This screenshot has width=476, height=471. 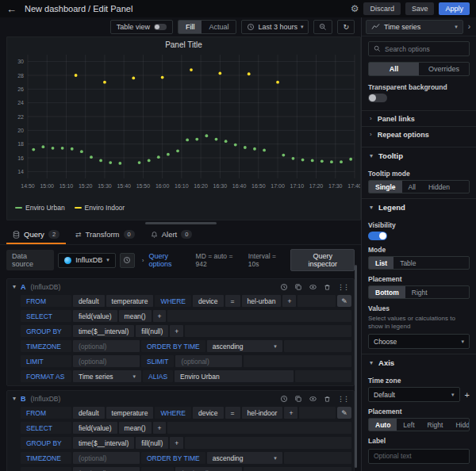 I want to click on table-view-toggle, so click(x=160, y=27).